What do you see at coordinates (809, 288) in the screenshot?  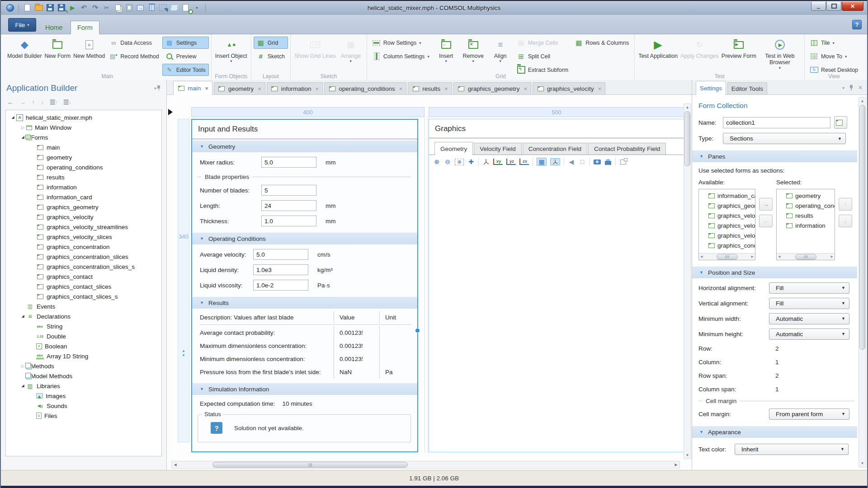 I see `horizontal-alignment-select: Fill▼` at bounding box center [809, 288].